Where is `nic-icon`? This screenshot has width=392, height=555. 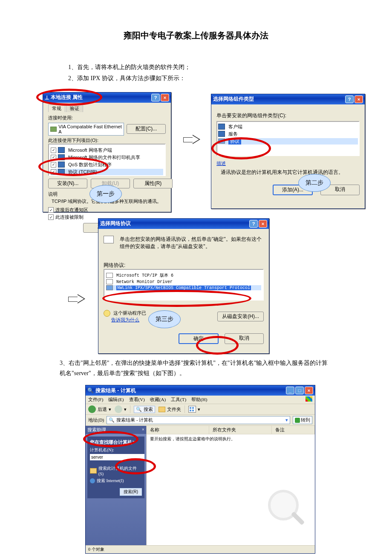
nic-icon is located at coordinates (54, 129).